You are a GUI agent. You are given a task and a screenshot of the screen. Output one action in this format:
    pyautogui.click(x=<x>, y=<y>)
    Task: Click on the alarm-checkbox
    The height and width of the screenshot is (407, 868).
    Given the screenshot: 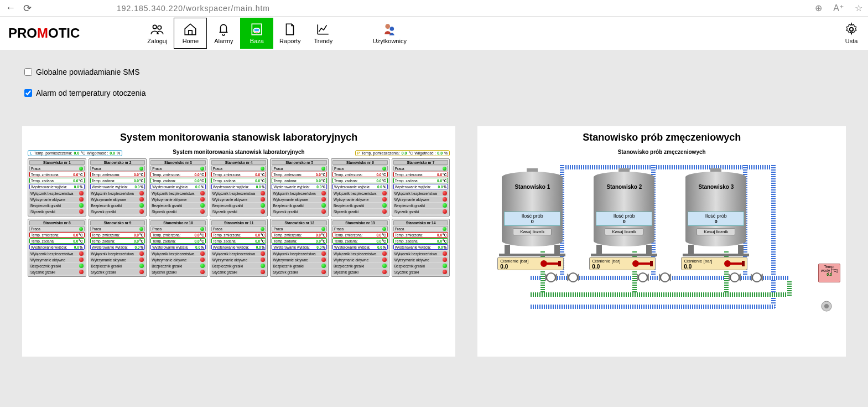 What is the action you would take?
    pyautogui.click(x=28, y=93)
    